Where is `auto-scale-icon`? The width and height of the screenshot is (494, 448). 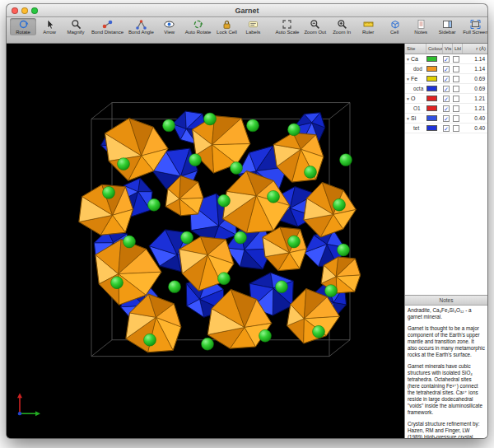
auto-scale-icon is located at coordinates (287, 25).